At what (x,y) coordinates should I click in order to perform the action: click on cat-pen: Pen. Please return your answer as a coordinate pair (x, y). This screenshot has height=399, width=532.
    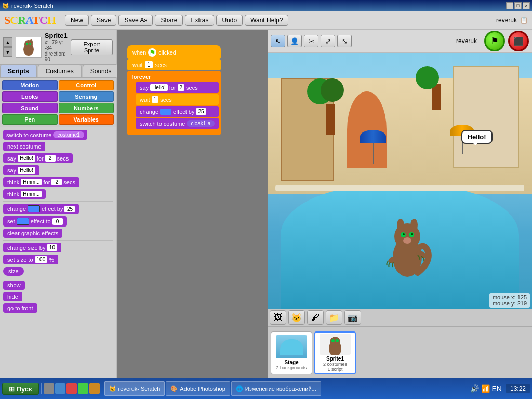
    Looking at the image, I should click on (30, 119).